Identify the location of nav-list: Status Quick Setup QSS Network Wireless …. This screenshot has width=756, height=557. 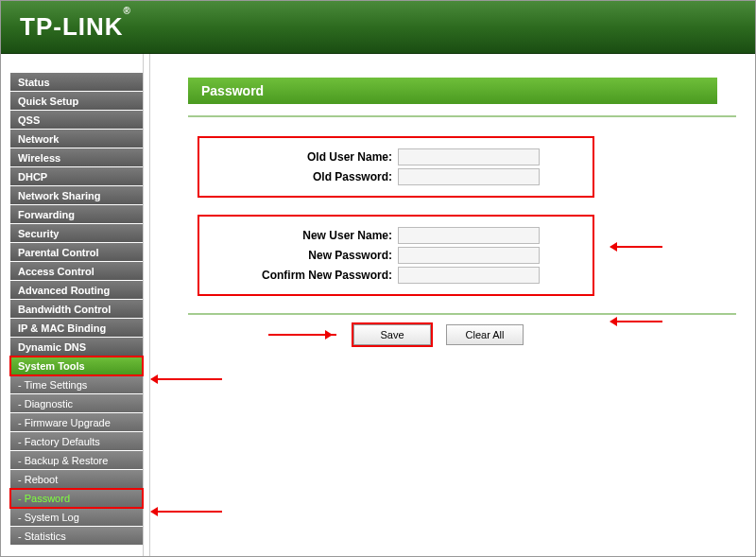
(77, 309).